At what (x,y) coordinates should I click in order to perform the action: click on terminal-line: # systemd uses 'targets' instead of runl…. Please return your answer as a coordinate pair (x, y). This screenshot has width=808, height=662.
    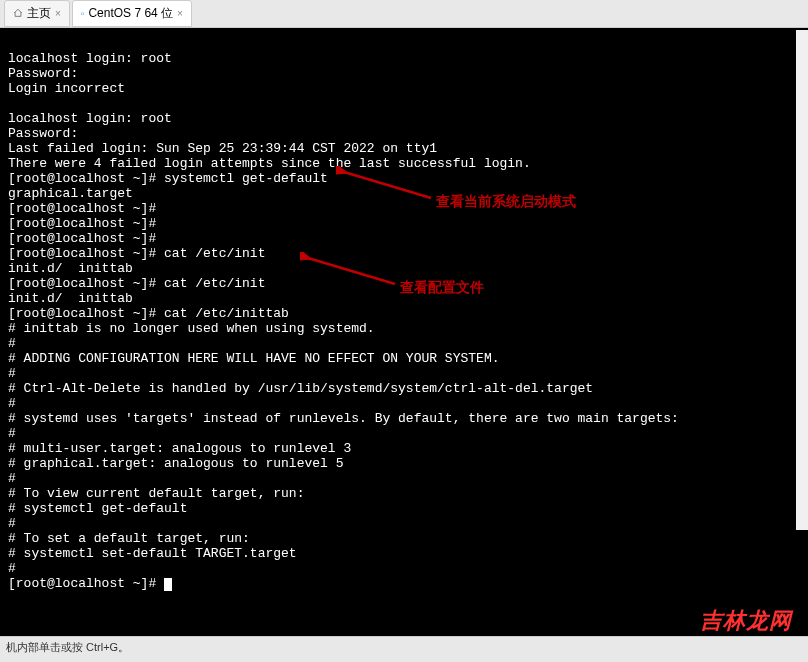
    Looking at the image, I should click on (344, 418).